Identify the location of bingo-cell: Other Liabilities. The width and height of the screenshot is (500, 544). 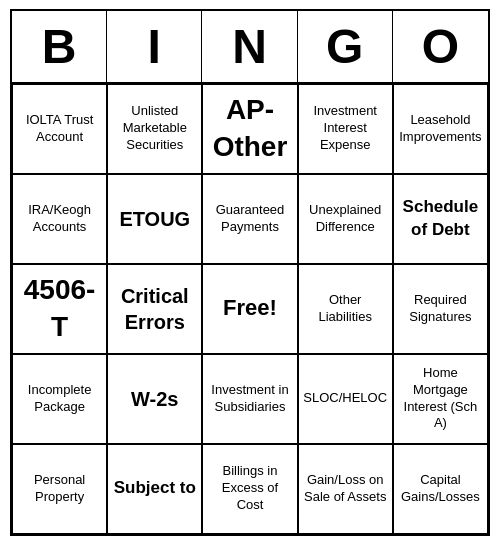
(346, 309).